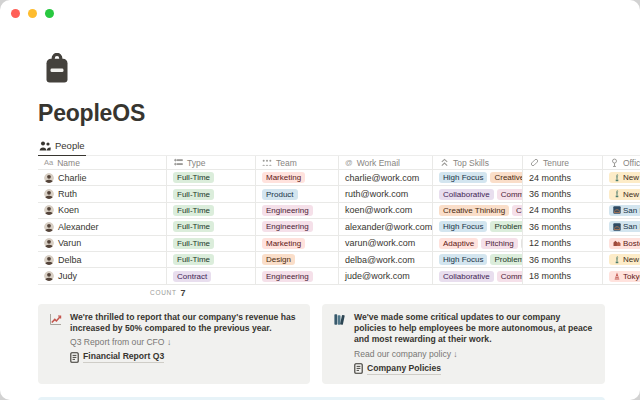  I want to click on table-row: Charlie Full-Time Marketing charlie@work…, so click(339, 178).